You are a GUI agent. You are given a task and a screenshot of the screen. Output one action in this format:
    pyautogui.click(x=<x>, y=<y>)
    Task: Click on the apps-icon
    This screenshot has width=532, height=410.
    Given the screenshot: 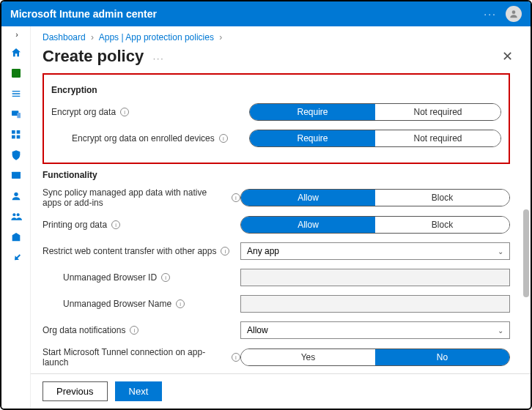 What is the action you would take?
    pyautogui.click(x=16, y=135)
    